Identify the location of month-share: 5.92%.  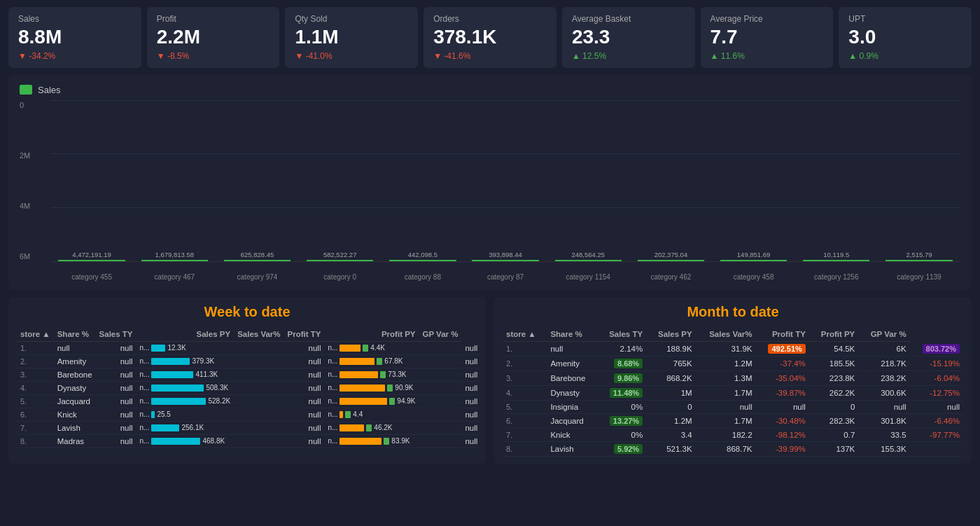
(622, 448).